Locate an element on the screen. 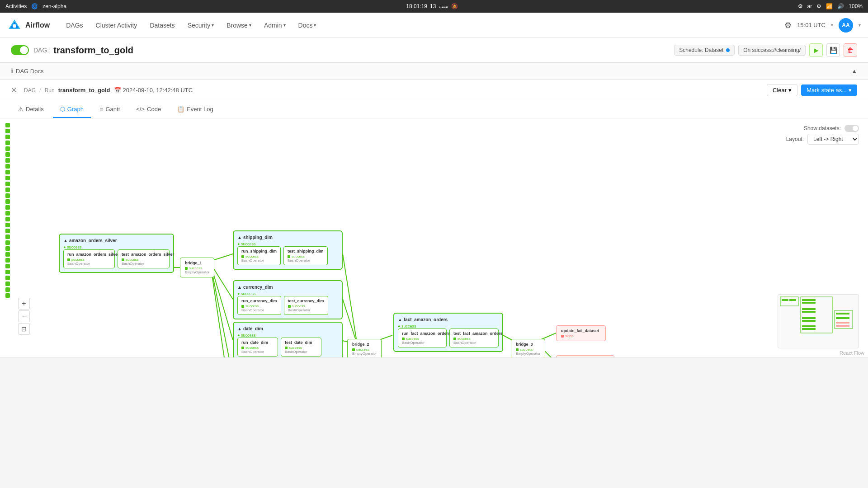 Image resolution: width=868 pixels, height=488 pixels. task-test-amazon-orders-silver: test_amazon_orders_silver success BashOp… is located at coordinates (144, 259).